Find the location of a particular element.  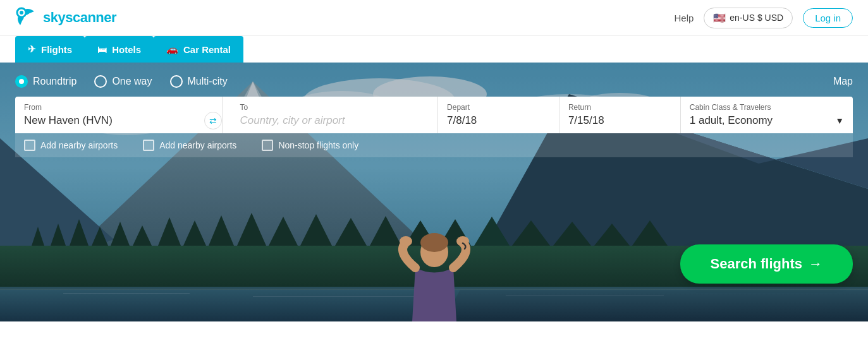

checkbox-nearby-to-label: Add nearby airports is located at coordinates (198, 145).